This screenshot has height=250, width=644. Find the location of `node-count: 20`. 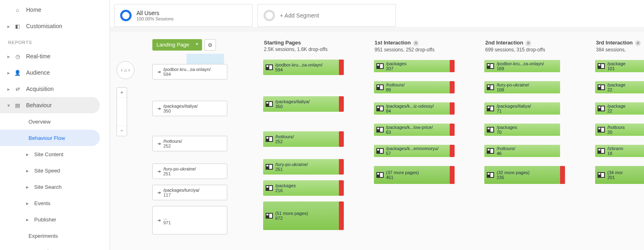

node-count: 20 is located at coordinates (616, 132).